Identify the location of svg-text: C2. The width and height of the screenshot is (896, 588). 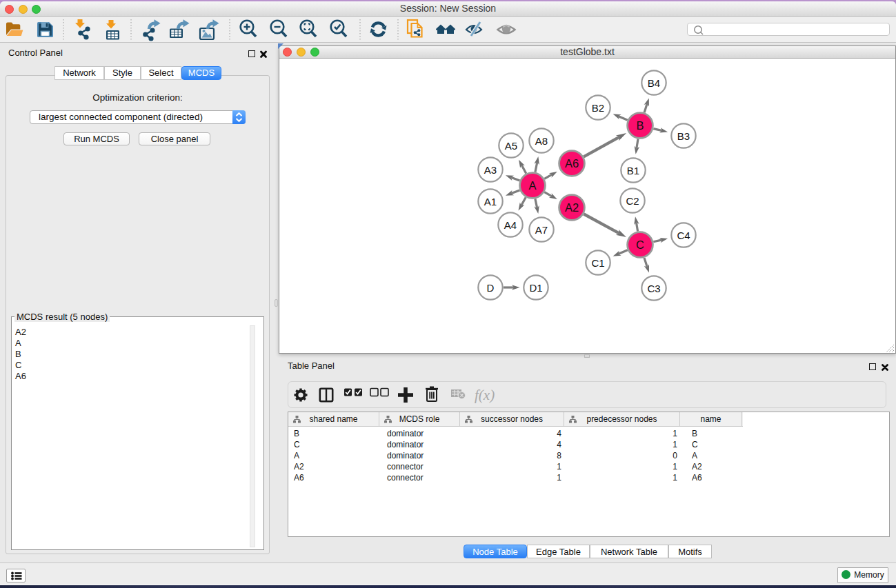
(632, 201).